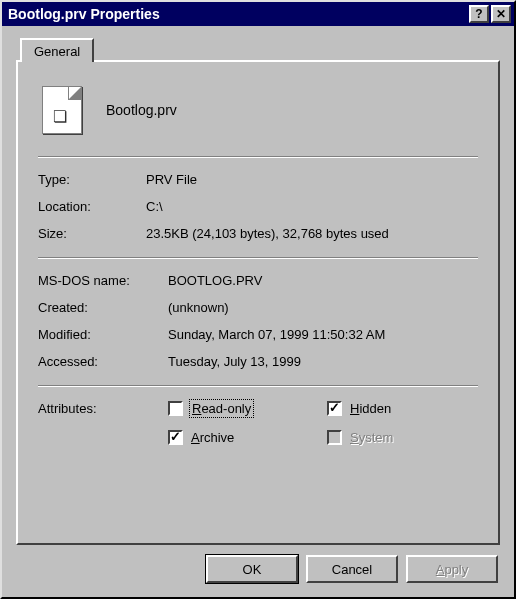 This screenshot has height=599, width=516. Describe the element at coordinates (370, 408) in the screenshot. I see `checkbox-label: Hidden` at that location.